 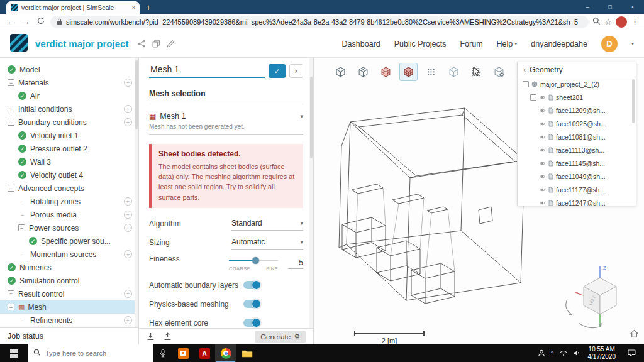 What do you see at coordinates (69, 307) in the screenshot?
I see `tree-item: Mesh` at bounding box center [69, 307].